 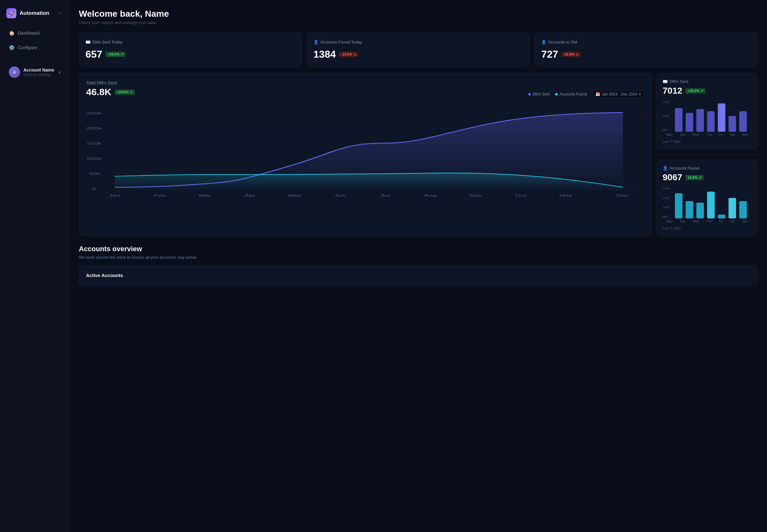 I want to click on nav-divider, so click(x=35, y=58).